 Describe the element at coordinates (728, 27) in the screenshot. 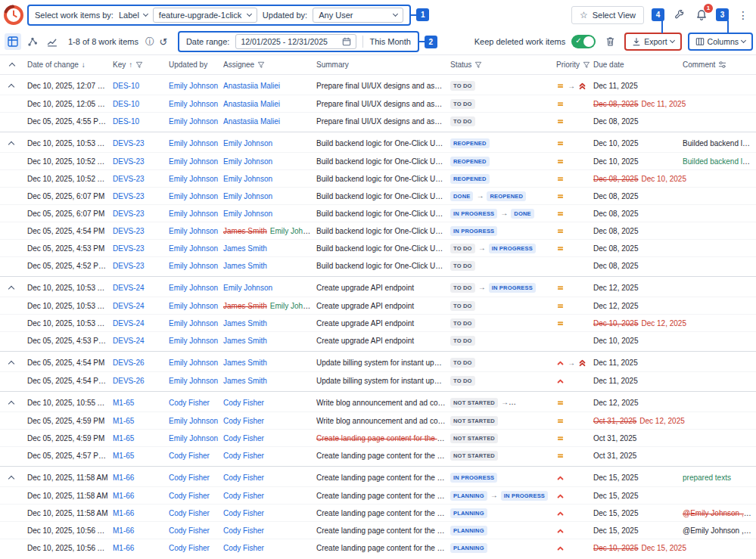

I see `callout-connector` at that location.